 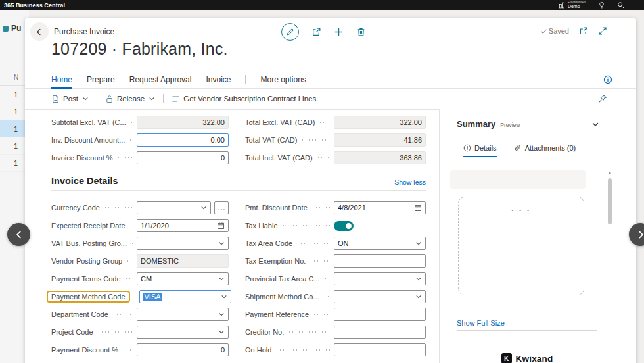 What do you see at coordinates (380, 158) in the screenshot?
I see `field-control: 363.86` at bounding box center [380, 158].